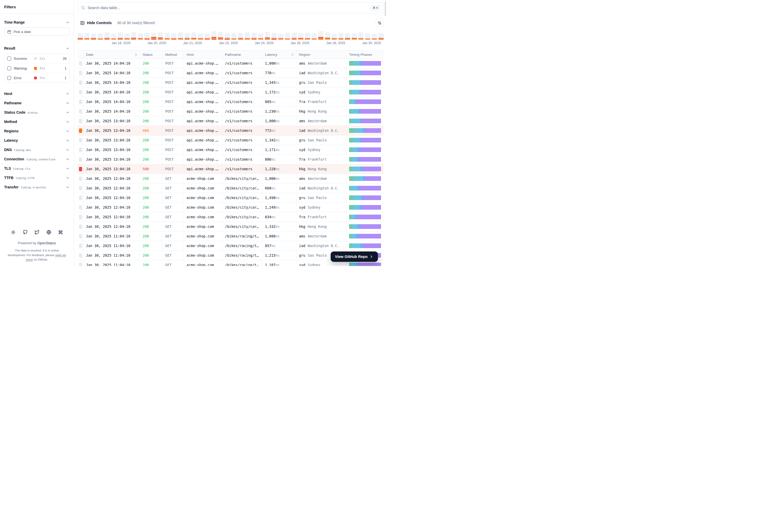  What do you see at coordinates (37, 122) in the screenshot?
I see `sidebar-item-method: Method` at bounding box center [37, 122].